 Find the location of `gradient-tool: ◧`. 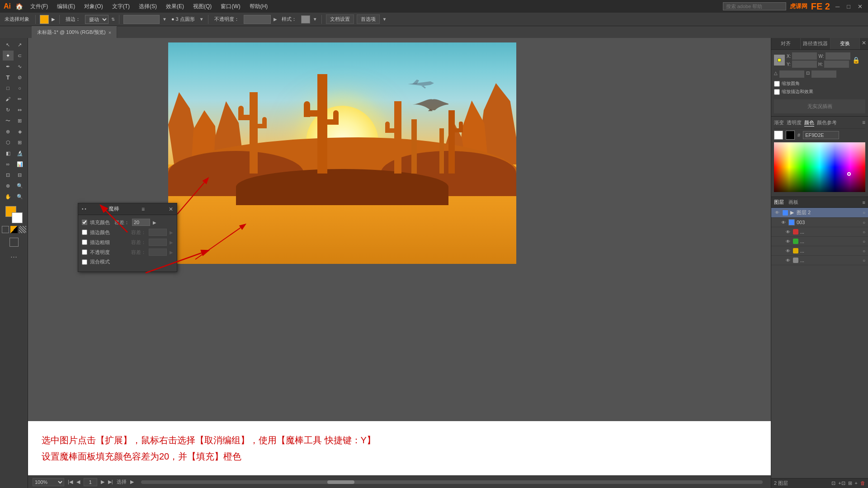

gradient-tool: ◧ is located at coordinates (8, 153).